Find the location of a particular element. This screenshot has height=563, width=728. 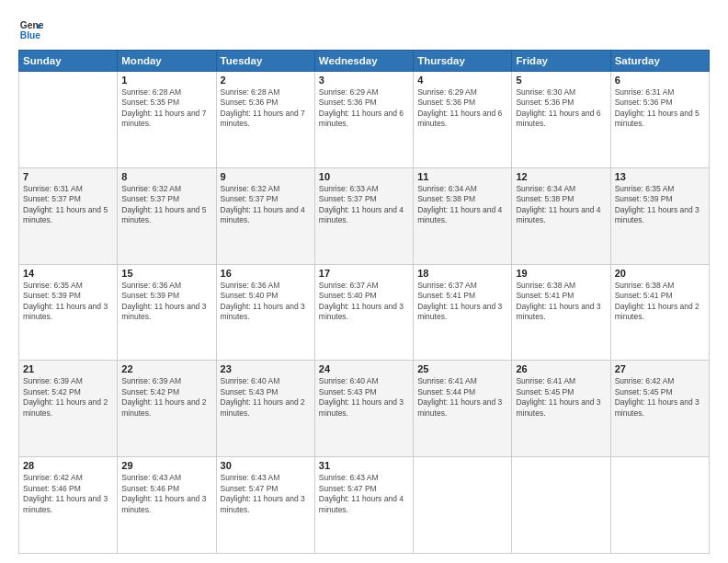

calendar-cell: 22Sunrise: 6:39 AMSunset: 5:42 PMDayligh… is located at coordinates (167, 408).